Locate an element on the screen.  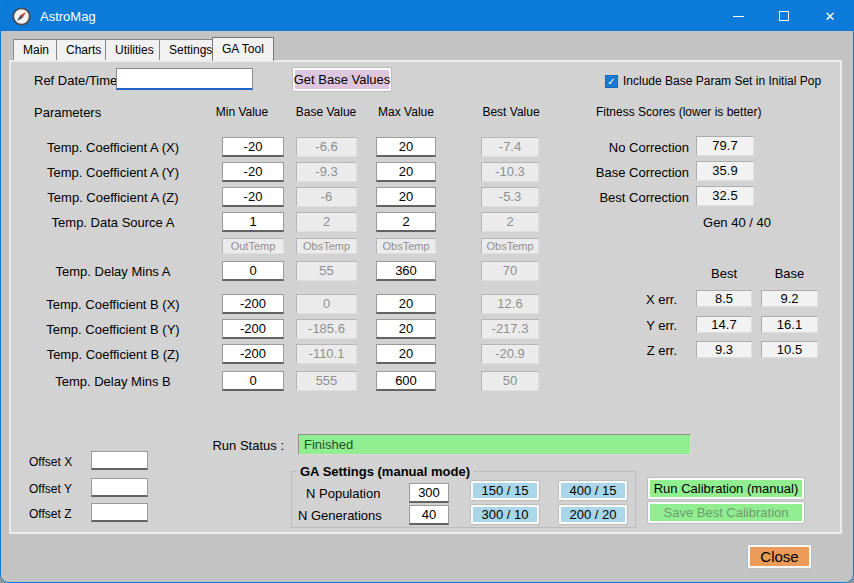
preset-200-20-button: 200 / 20 is located at coordinates (593, 514).